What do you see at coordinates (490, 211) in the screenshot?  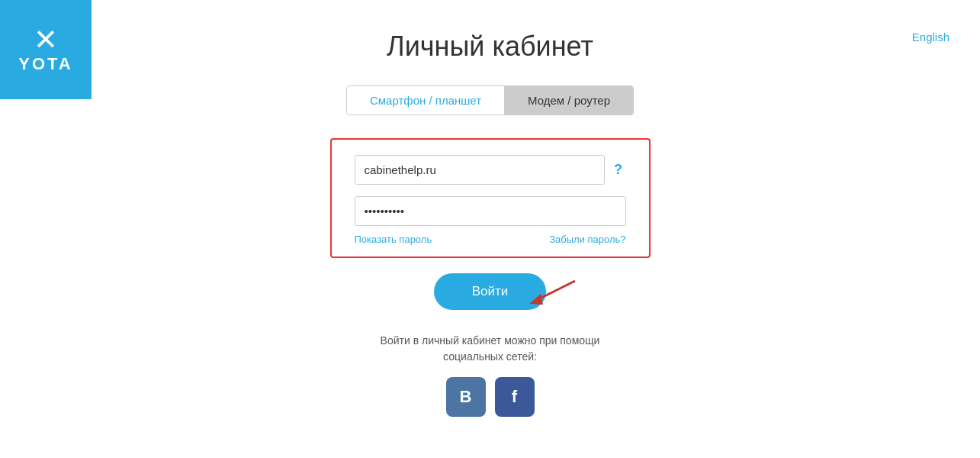 I see `password-input` at bounding box center [490, 211].